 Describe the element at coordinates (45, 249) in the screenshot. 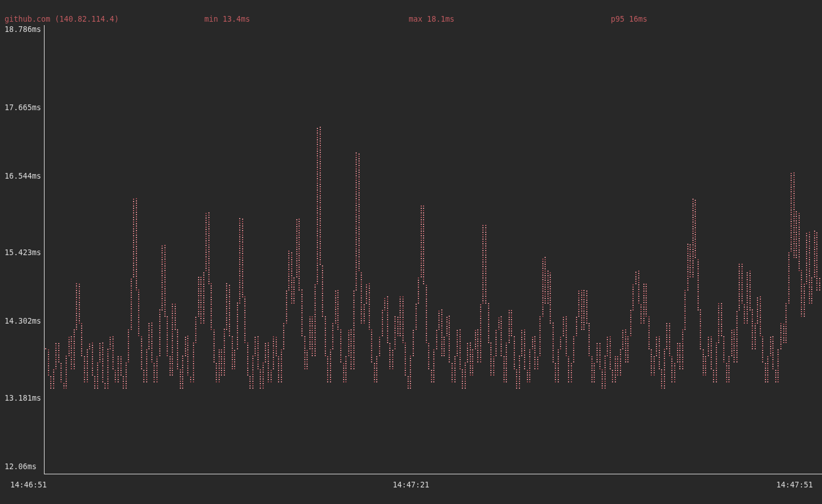

I see `y-axis-line` at that location.